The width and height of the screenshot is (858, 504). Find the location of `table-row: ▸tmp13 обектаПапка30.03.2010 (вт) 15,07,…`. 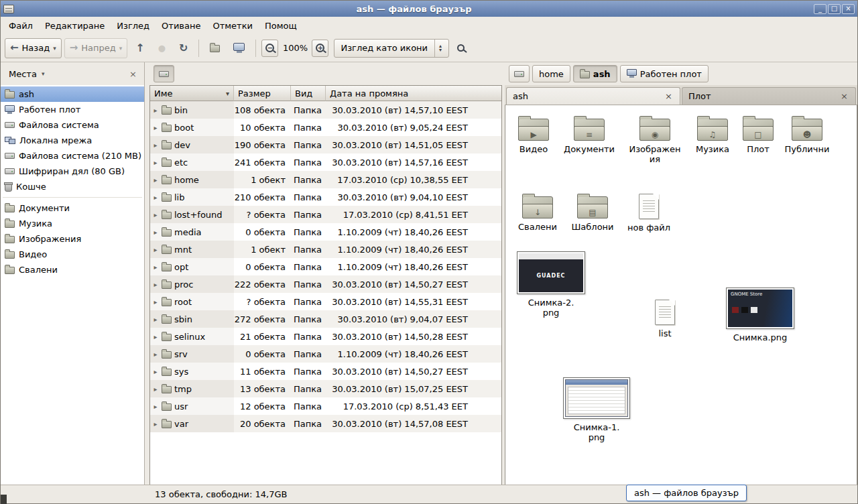

table-row: ▸tmp13 обектаПапка30.03.2010 (вт) 15,07,… is located at coordinates (326, 389).